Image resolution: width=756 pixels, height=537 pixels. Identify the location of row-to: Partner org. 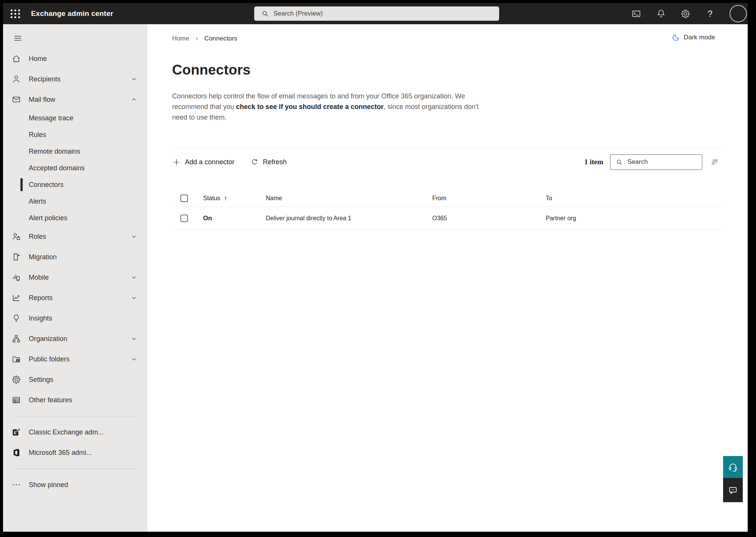
(633, 218).